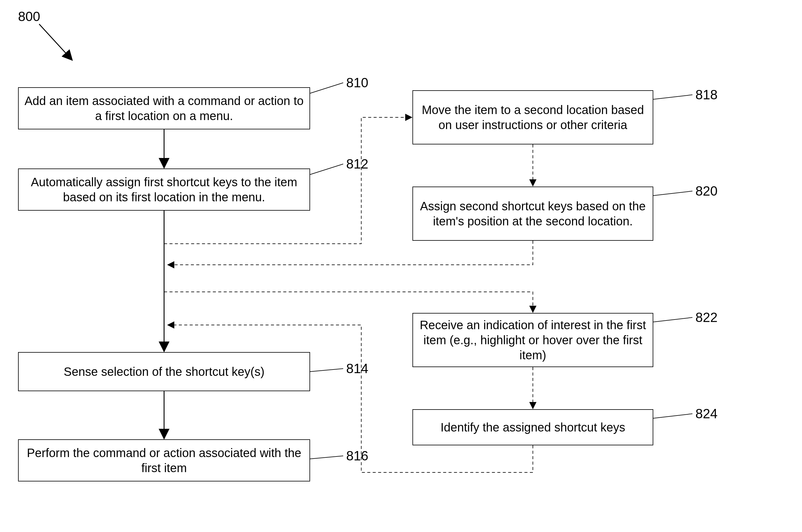  What do you see at coordinates (164, 460) in the screenshot?
I see `step-816-box: Perform the command or action associated…` at bounding box center [164, 460].